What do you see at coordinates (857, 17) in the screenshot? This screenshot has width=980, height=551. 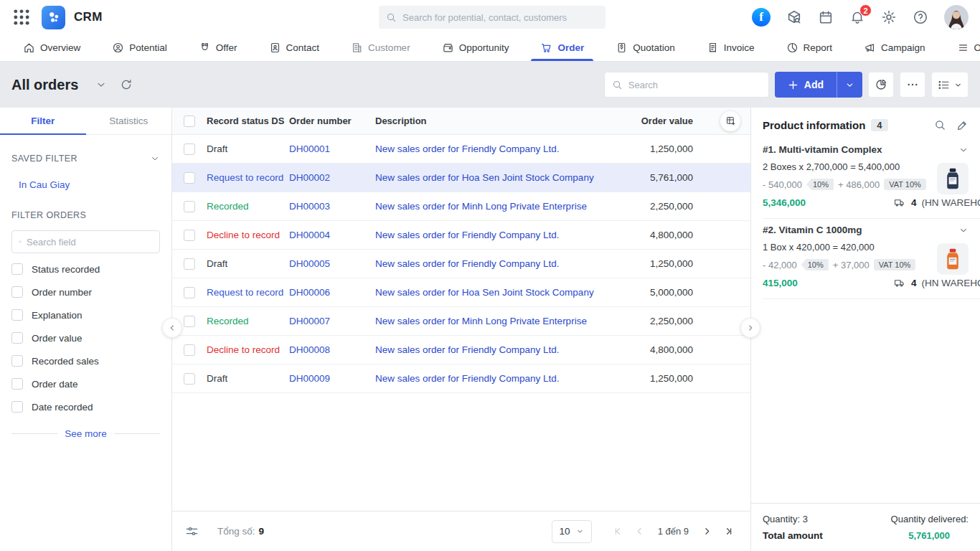 I see `notifications-bell-icon: 2` at bounding box center [857, 17].